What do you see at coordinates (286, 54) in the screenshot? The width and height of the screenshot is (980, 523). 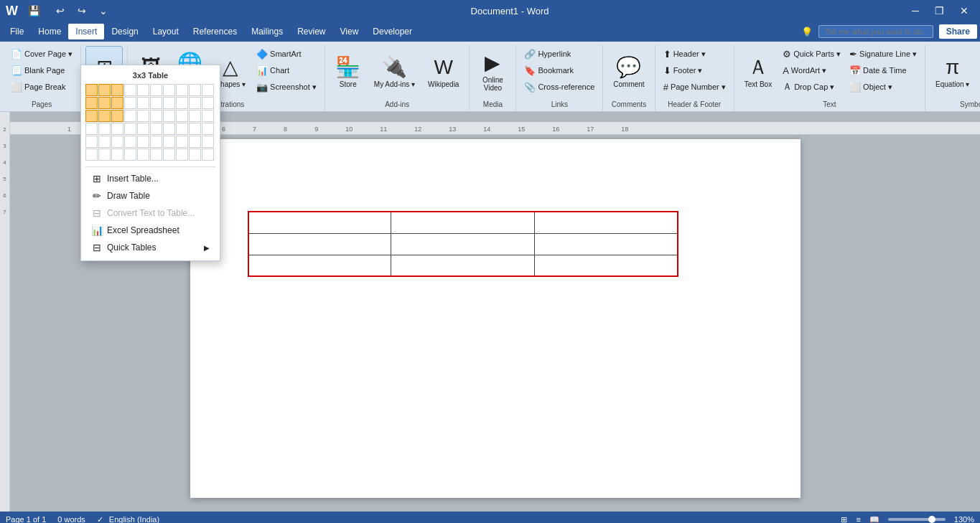 I see `smartart-button: 🔷 SmartArt` at bounding box center [286, 54].